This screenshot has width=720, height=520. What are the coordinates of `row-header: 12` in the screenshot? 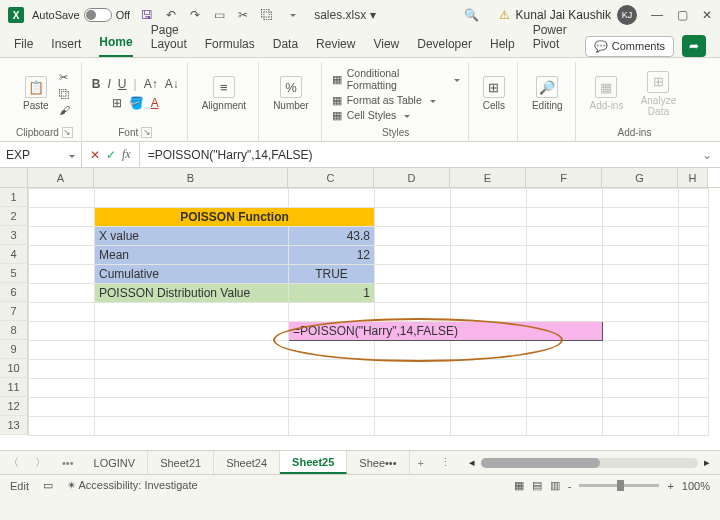 It's located at (14, 406).